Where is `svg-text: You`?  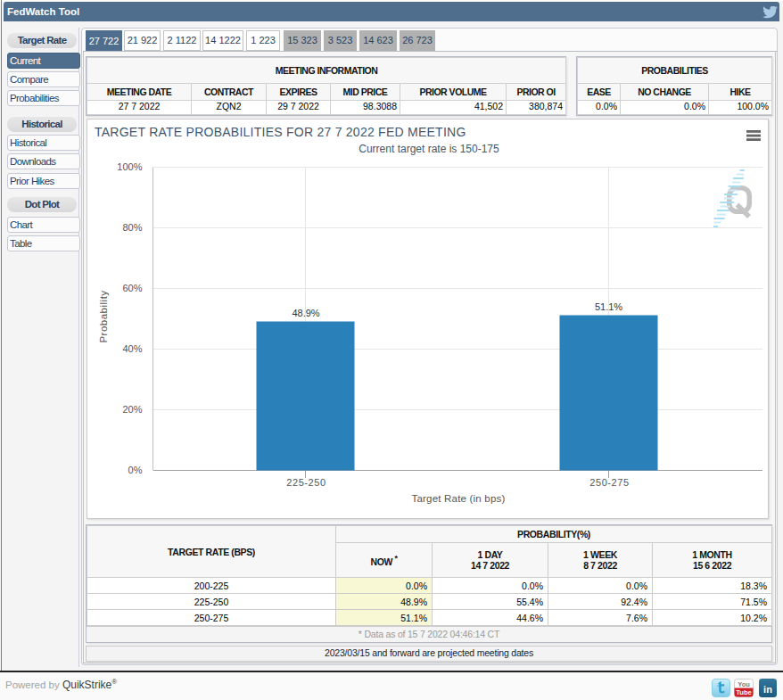
svg-text: You is located at coordinates (744, 685).